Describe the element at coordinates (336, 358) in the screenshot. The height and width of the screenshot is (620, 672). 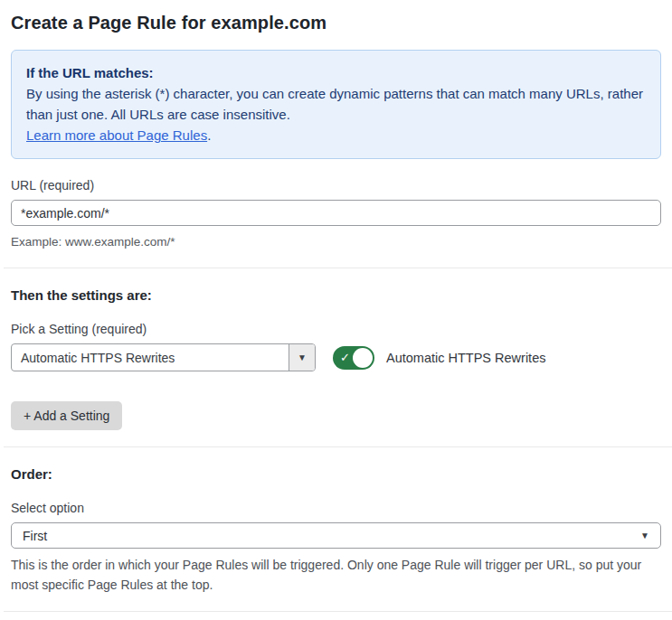
I see `setting-row: Automatic HTTPS Rewrites ▼ ✓ Automatic H…` at that location.